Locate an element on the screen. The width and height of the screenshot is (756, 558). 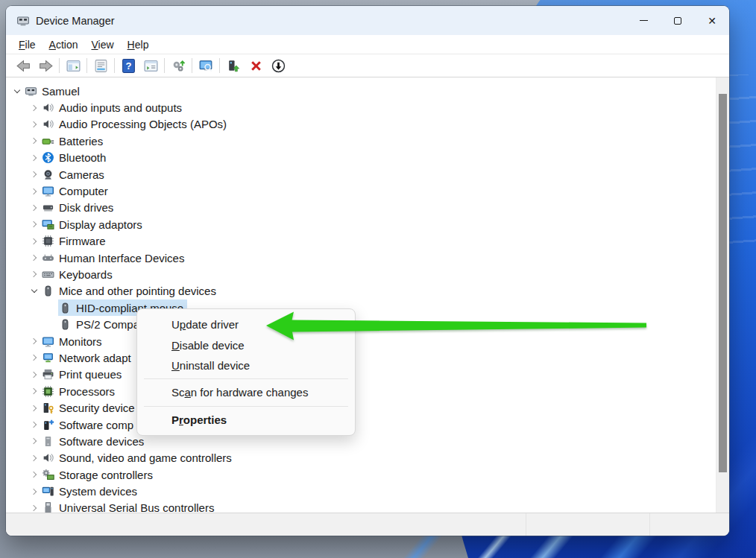
tree-item-bluetooth: Bluetooth is located at coordinates (361, 158).